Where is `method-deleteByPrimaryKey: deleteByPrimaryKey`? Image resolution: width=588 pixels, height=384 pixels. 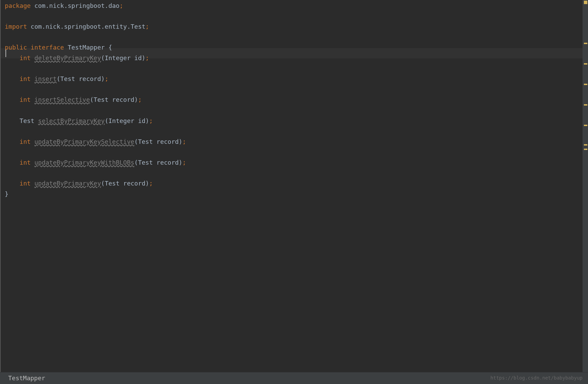 method-deleteByPrimaryKey: deleteByPrimaryKey is located at coordinates (68, 58).